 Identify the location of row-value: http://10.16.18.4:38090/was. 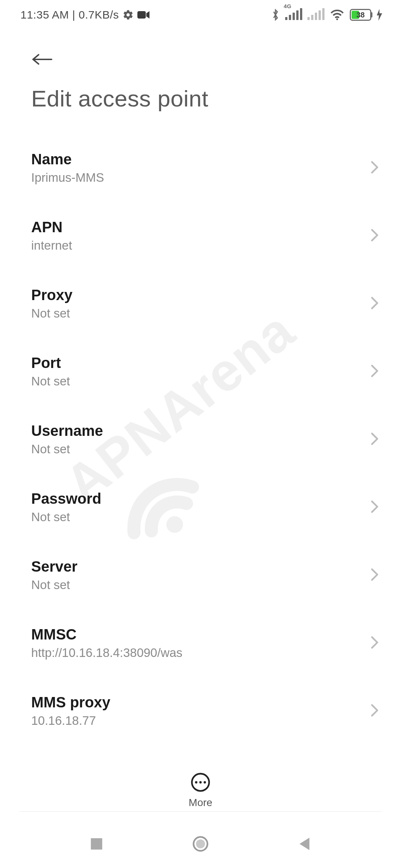
(107, 653).